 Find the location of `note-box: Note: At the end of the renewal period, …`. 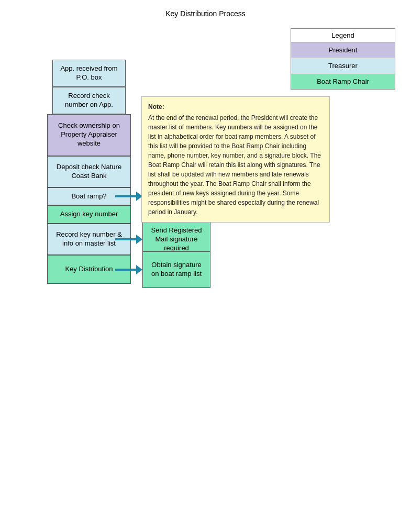

note-box: Note: At the end of the renewal period, … is located at coordinates (236, 159).